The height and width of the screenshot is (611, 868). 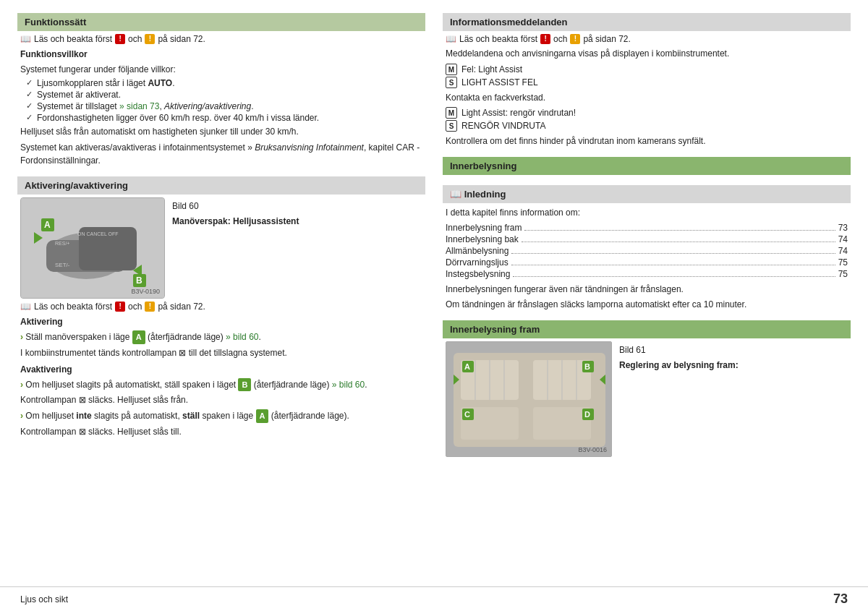 What do you see at coordinates (145, 291) in the screenshot?
I see `img-code-1: B3V-0190` at bounding box center [145, 291].